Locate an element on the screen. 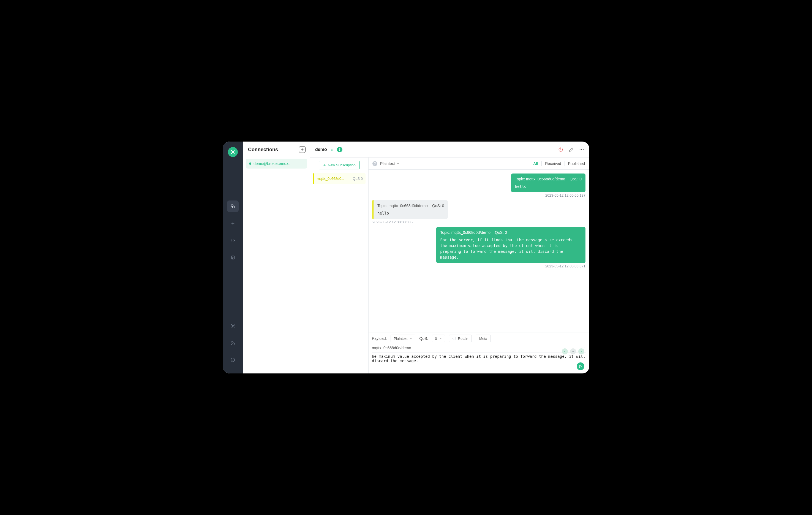  composer-topic-input is located at coordinates (476, 348).